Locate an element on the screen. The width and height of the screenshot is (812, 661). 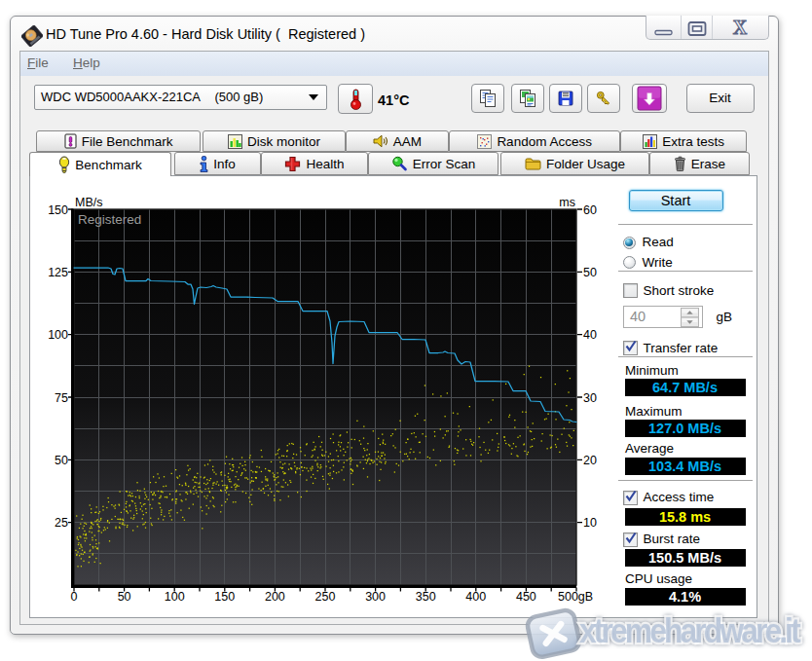
svg-text: ms is located at coordinates (567, 202).